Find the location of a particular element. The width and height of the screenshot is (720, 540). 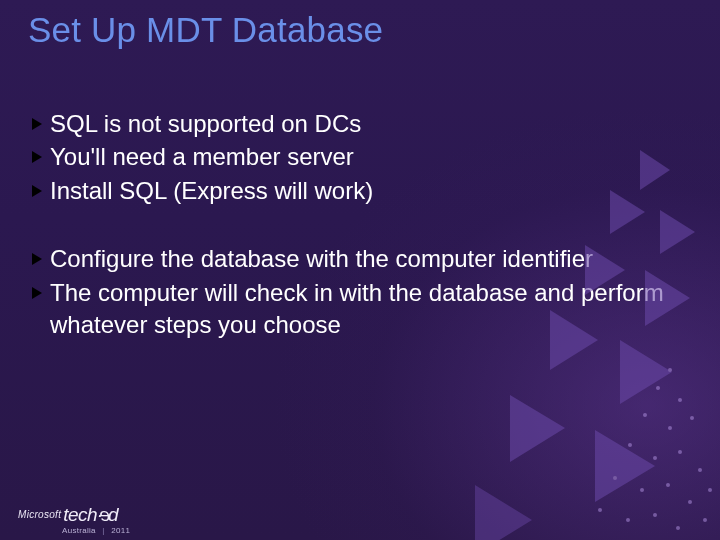

list-item: You'll need a member server is located at coordinates (355, 157).